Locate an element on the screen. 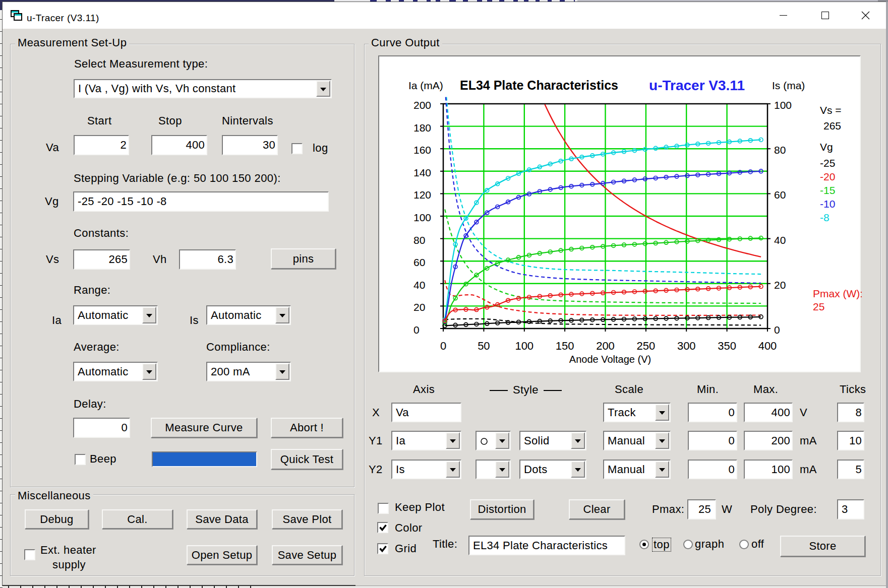 This screenshot has height=588, width=888. svg-text: Anode Voltage (V) is located at coordinates (610, 359).